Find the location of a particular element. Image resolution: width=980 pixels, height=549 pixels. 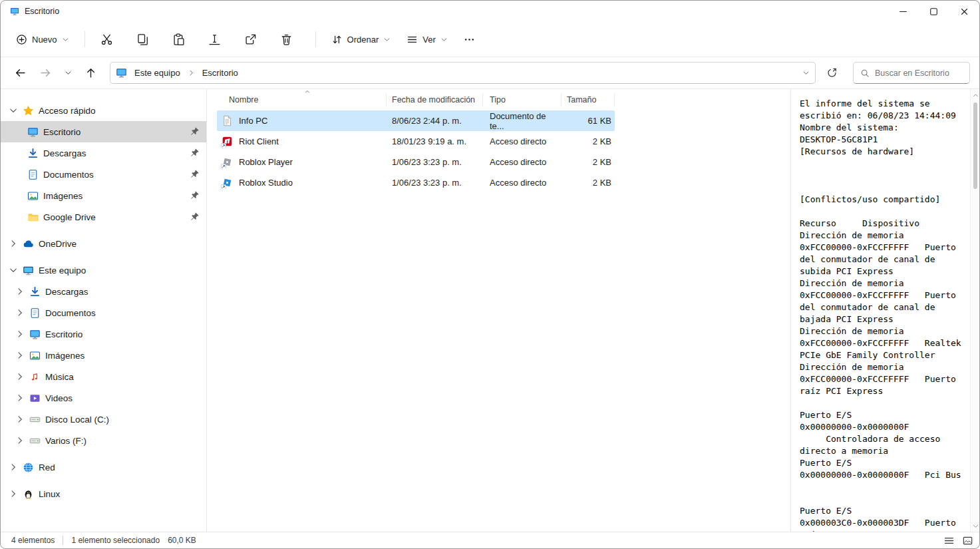

sort-ascending-icon is located at coordinates (307, 92).